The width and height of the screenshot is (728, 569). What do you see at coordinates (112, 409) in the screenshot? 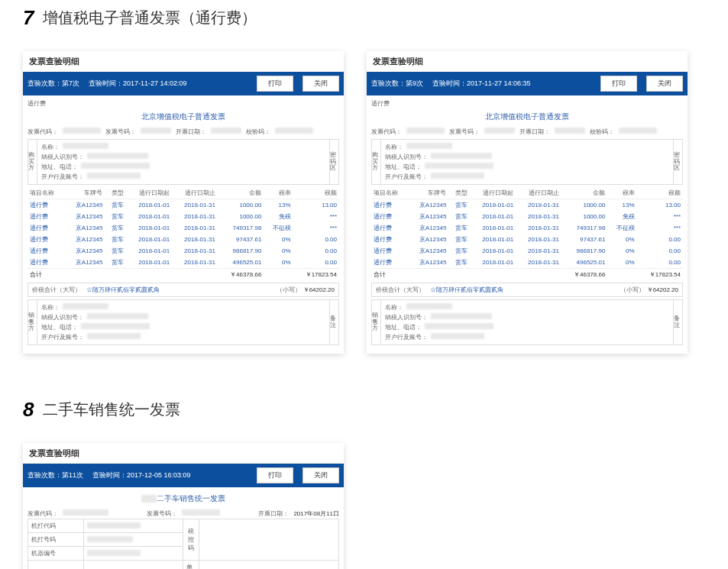
I see `section-title-8: 二手车销售统一发票` at bounding box center [112, 409].